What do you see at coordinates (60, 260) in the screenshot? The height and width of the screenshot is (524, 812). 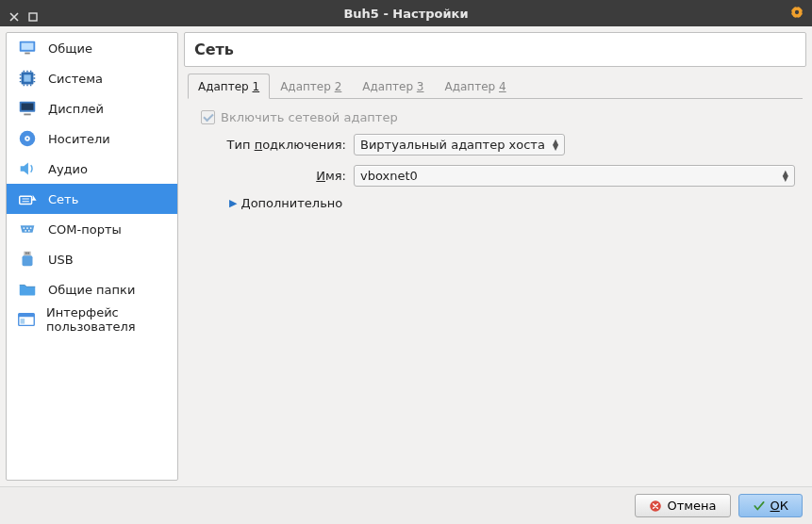 I see `sidebar-item-label: USB` at bounding box center [60, 260].